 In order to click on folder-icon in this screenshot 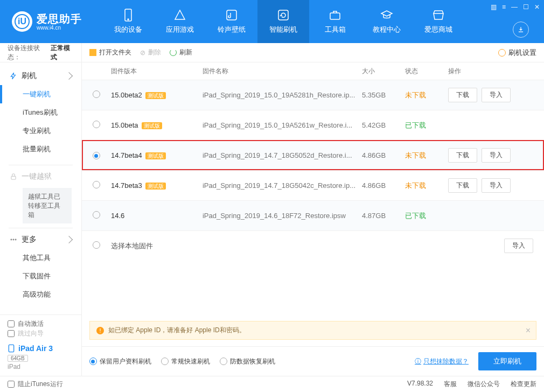, I will do `click(93, 53)`.